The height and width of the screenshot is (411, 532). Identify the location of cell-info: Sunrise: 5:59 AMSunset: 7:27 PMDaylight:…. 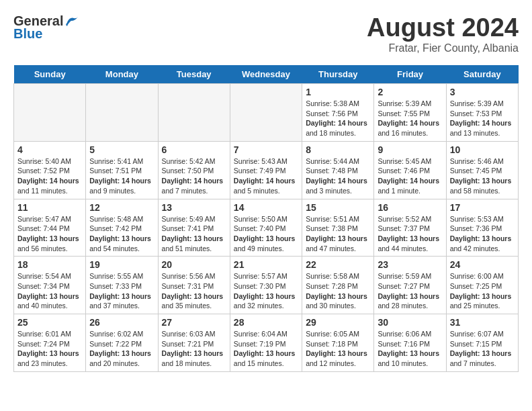
(410, 291).